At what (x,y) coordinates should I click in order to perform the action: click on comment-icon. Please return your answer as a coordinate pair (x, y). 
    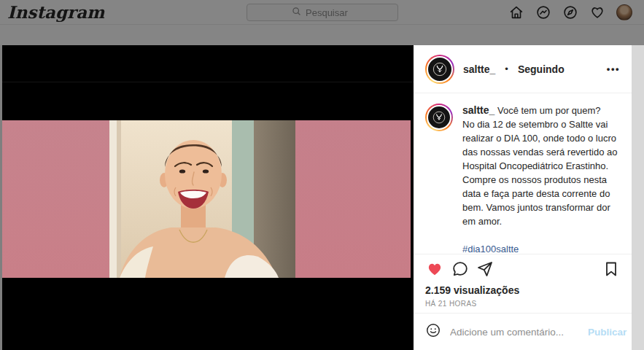
    Looking at the image, I should click on (460, 269).